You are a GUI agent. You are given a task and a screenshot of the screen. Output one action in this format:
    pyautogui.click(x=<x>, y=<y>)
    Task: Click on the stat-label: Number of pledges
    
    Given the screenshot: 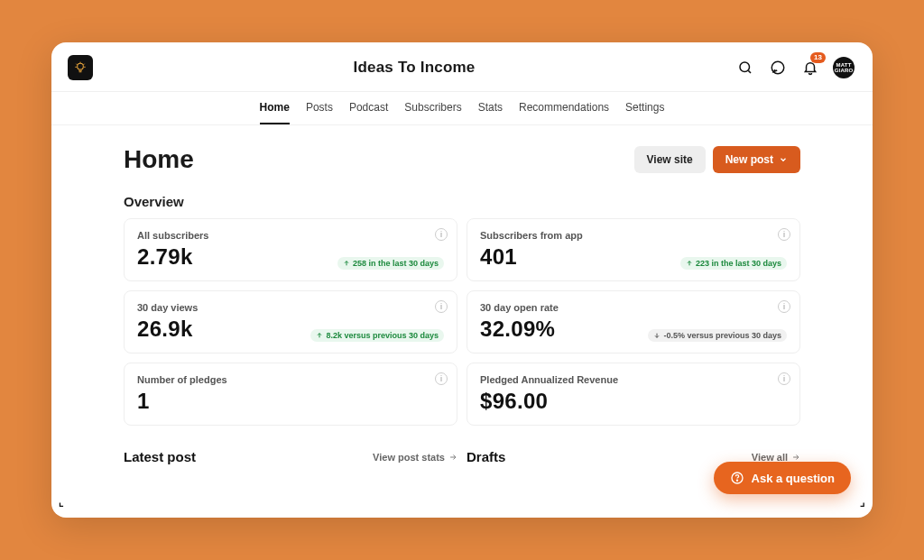 What is the action you would take?
    pyautogui.click(x=291, y=380)
    